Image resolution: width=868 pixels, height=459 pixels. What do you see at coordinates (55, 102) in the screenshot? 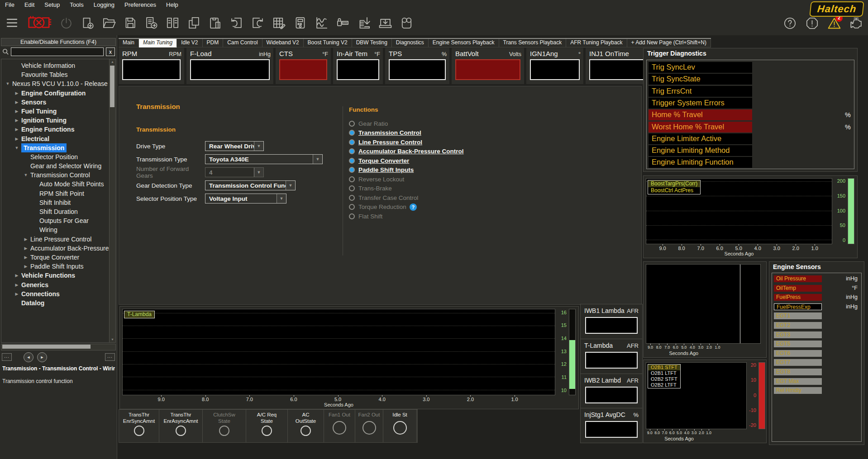
I see `tree-item-sensors: ▶Sensors` at bounding box center [55, 102].